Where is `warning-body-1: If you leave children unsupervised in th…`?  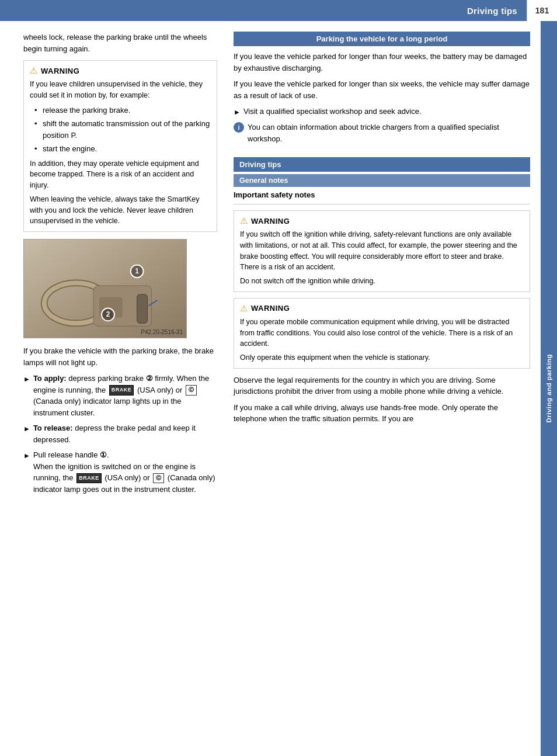 warning-body-1: If you leave children unsupervised in th… is located at coordinates (120, 90).